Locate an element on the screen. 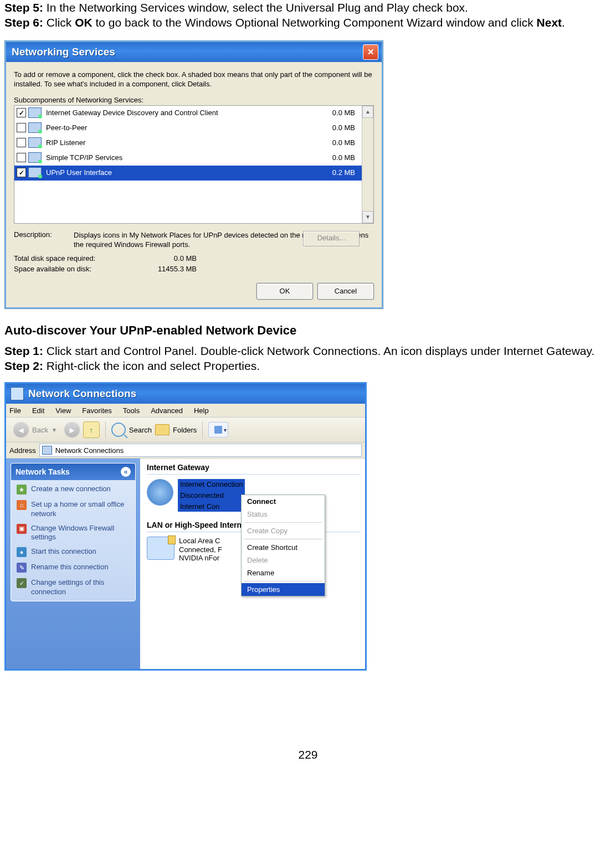  menu-tools: Tools is located at coordinates (131, 411).